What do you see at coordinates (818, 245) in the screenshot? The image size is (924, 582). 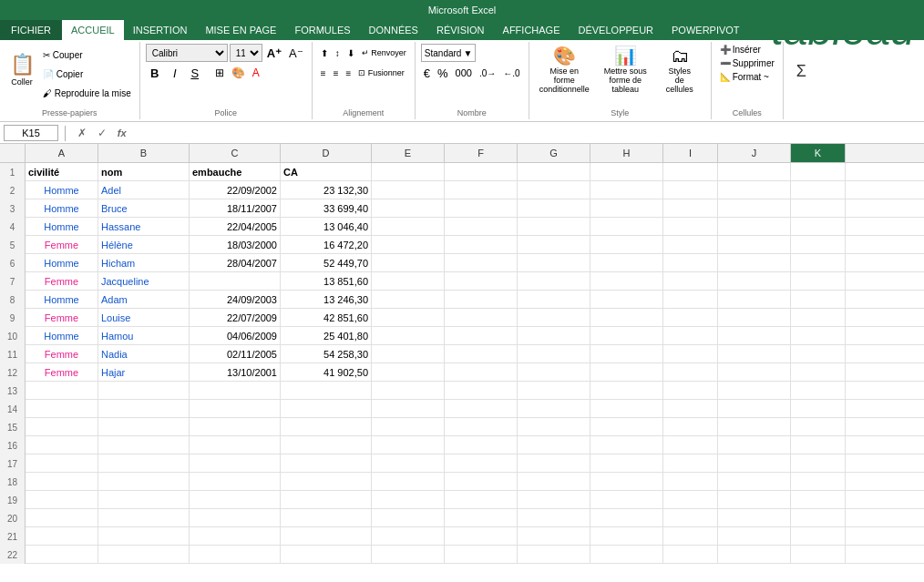 I see `cell-5k` at bounding box center [818, 245].